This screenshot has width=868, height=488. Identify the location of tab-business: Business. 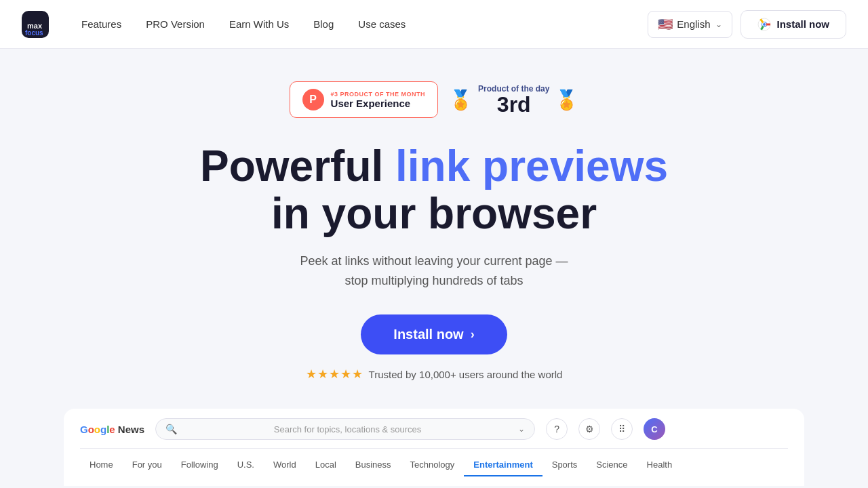
(373, 465).